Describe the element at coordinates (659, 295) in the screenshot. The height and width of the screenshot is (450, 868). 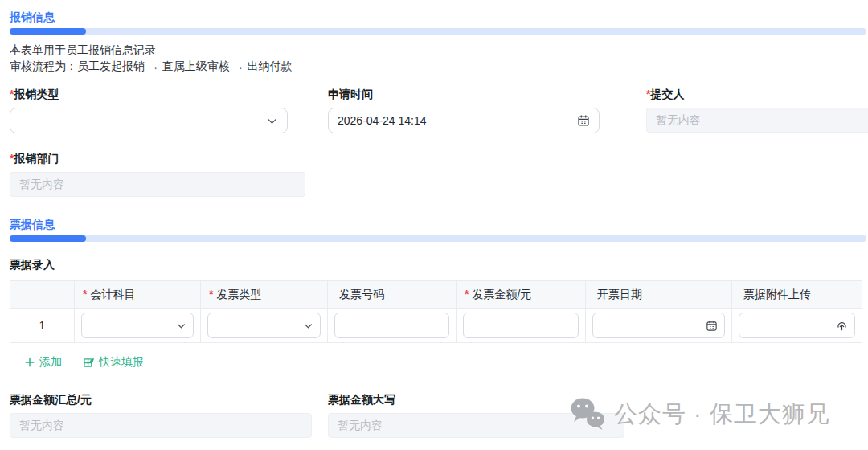
I see `col-header-invoice-date: 开票日期` at that location.